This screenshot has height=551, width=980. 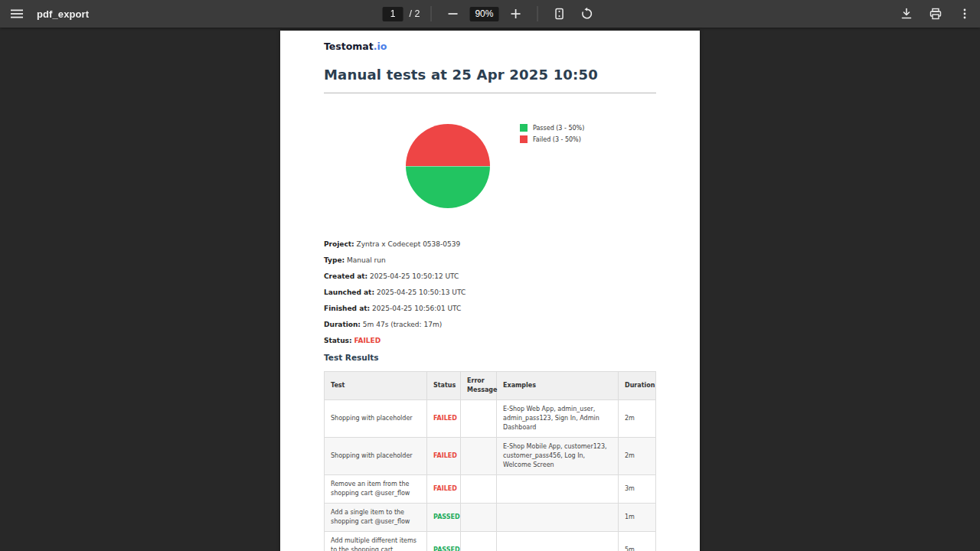 What do you see at coordinates (965, 14) in the screenshot?
I see `more-options-button` at bounding box center [965, 14].